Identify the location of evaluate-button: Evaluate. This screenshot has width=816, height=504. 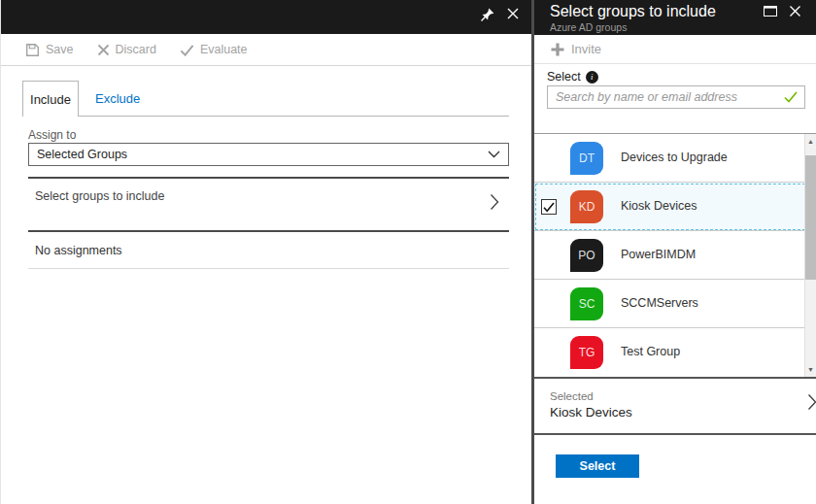
(214, 50).